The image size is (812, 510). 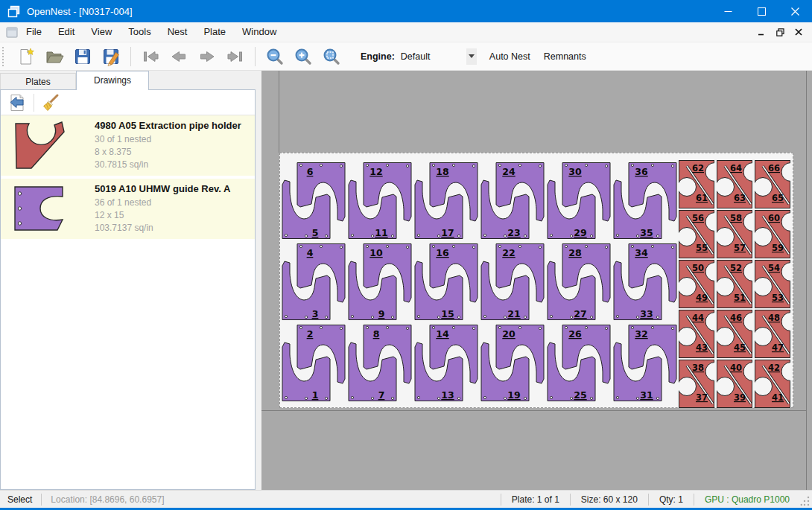 What do you see at coordinates (51, 103) in the screenshot?
I see `clean-button` at bounding box center [51, 103].